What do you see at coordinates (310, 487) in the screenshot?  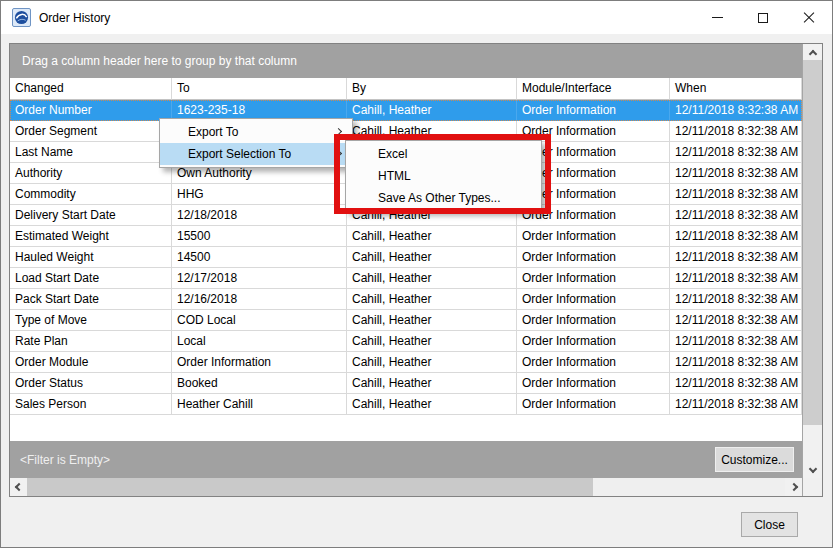 I see `horizontal-scroll-thumb` at bounding box center [310, 487].